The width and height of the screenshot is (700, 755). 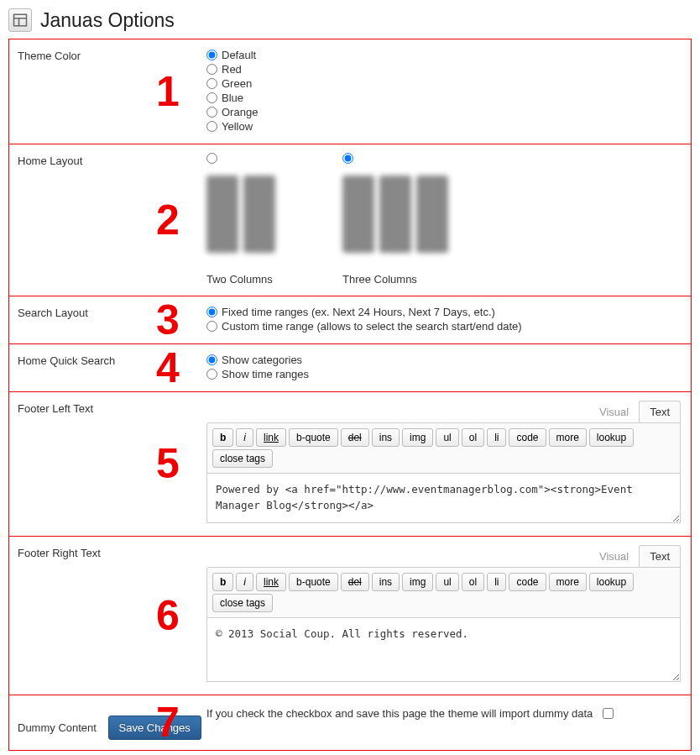 What do you see at coordinates (107, 20) in the screenshot?
I see `page-title: Januas Options` at bounding box center [107, 20].